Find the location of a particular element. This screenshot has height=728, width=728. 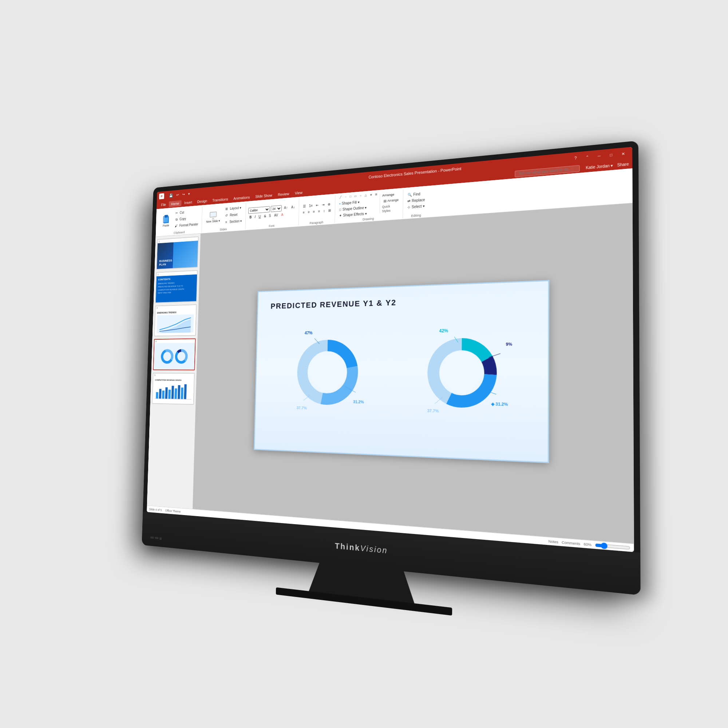

shape-rect: □ is located at coordinates (350, 196).